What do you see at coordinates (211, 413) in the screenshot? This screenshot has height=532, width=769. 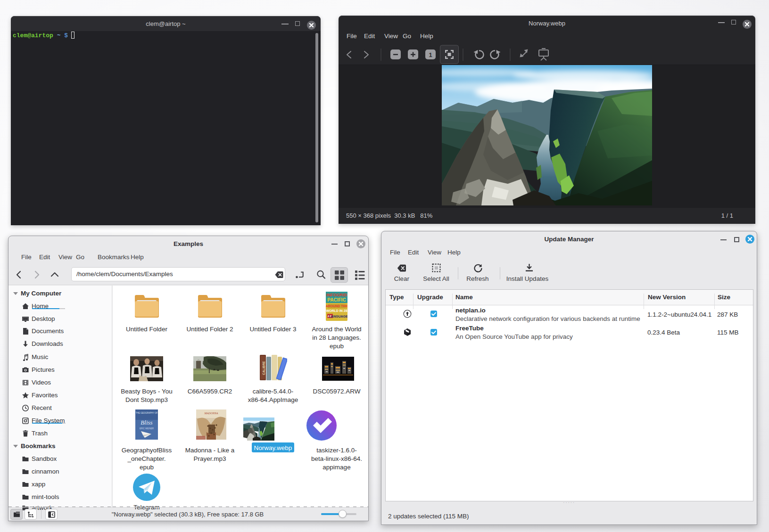 I see `svg-text: MADONNA` at bounding box center [211, 413].